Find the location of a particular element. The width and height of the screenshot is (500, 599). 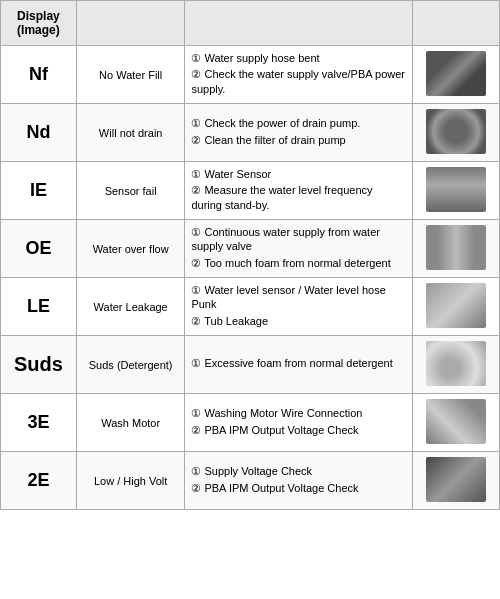

header-display: Display(Image) is located at coordinates (39, 24).